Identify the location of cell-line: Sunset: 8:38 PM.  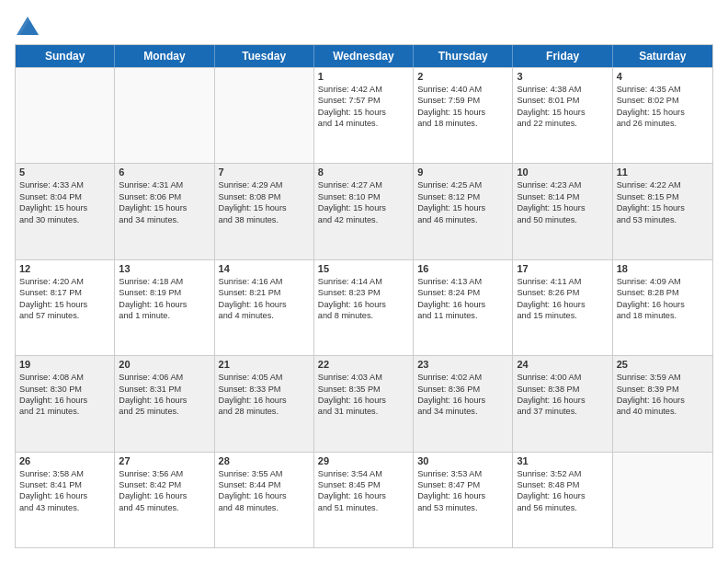
(563, 389).